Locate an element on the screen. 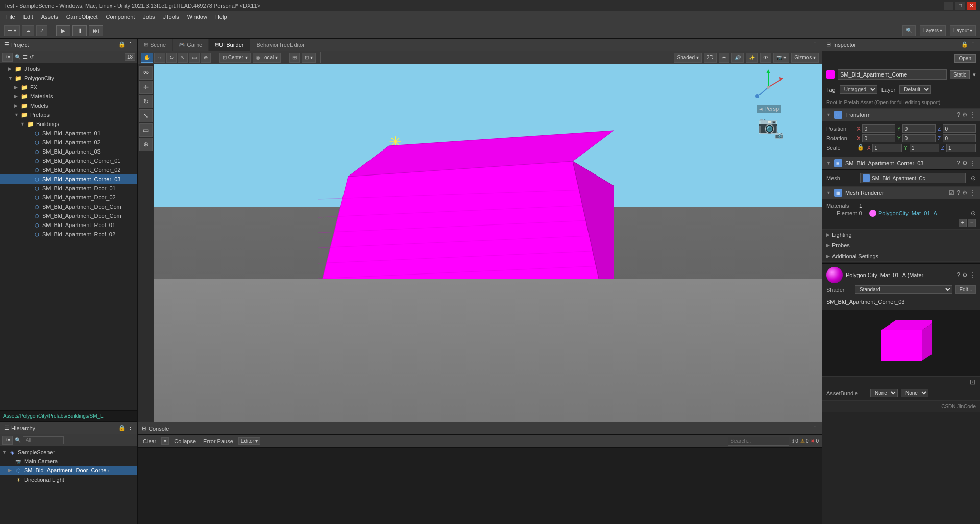 The image size is (980, 524). scene-more-icon: ⋮ is located at coordinates (815, 45).